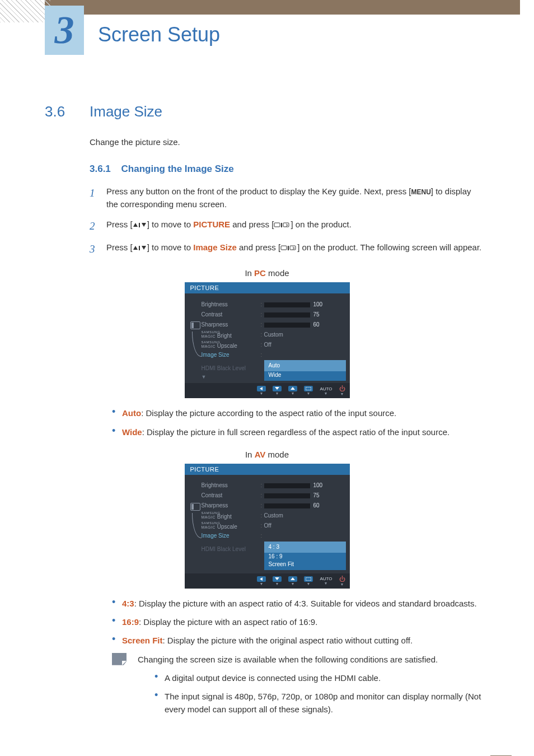  Describe the element at coordinates (98, 226) in the screenshot. I see `step-number: 2` at that location.